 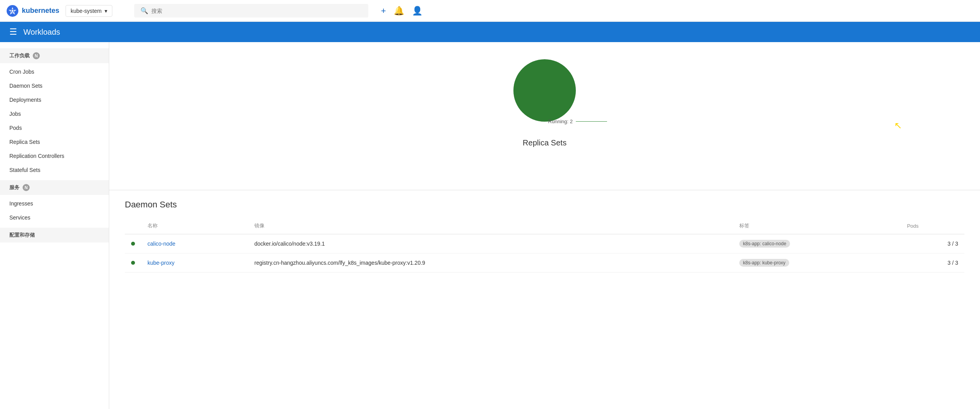 What do you see at coordinates (491, 226) in the screenshot?
I see `th-image: 镜像` at bounding box center [491, 226].